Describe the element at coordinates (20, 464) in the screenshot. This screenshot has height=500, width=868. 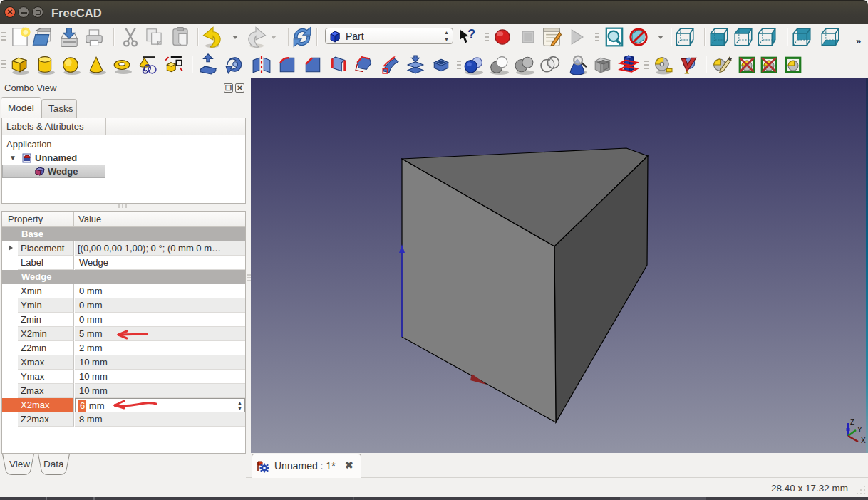
I see `svg-text: View` at that location.